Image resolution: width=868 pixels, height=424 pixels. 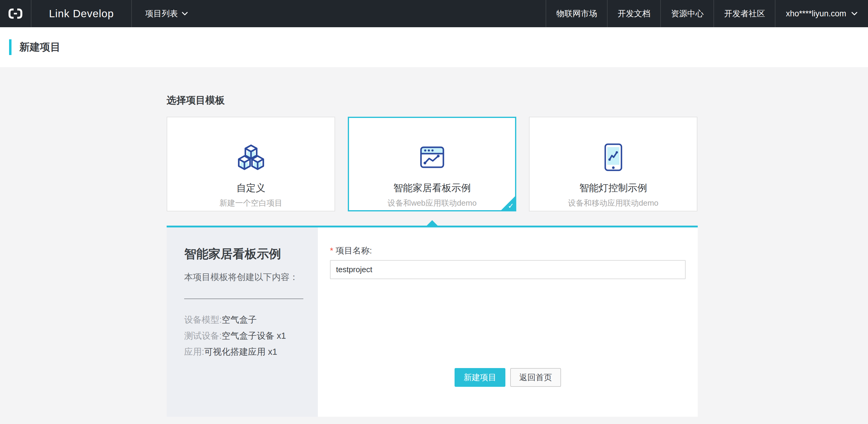 I want to click on project-name-input, so click(x=508, y=270).